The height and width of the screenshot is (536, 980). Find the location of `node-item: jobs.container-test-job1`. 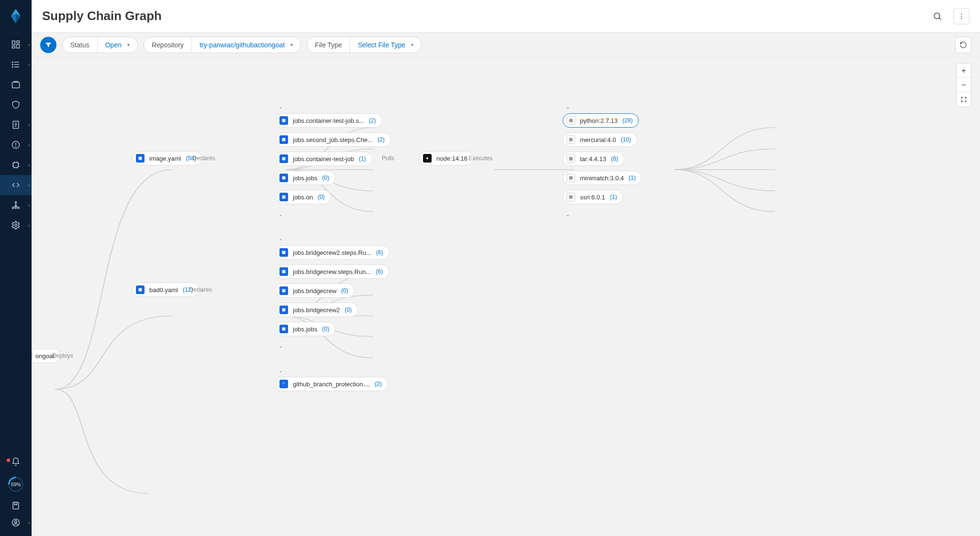

node-item: jobs.container-test-job1 is located at coordinates (324, 159).